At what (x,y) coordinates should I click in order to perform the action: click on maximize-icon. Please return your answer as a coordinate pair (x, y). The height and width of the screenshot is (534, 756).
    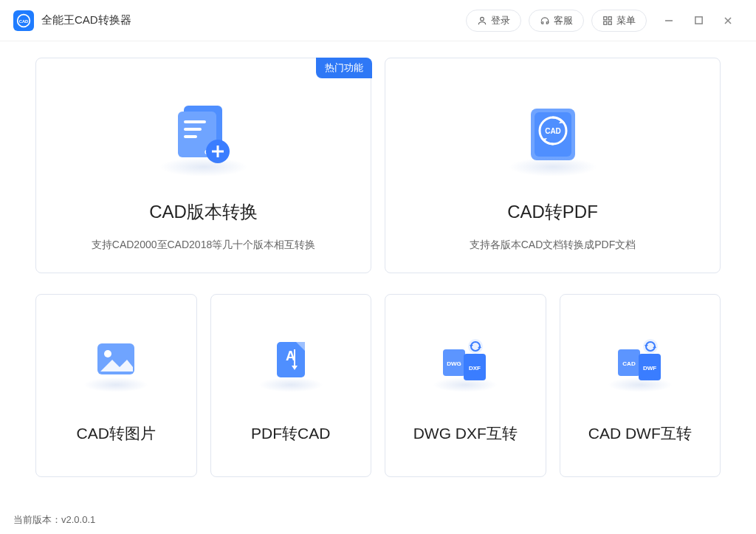
    Looking at the image, I should click on (698, 21).